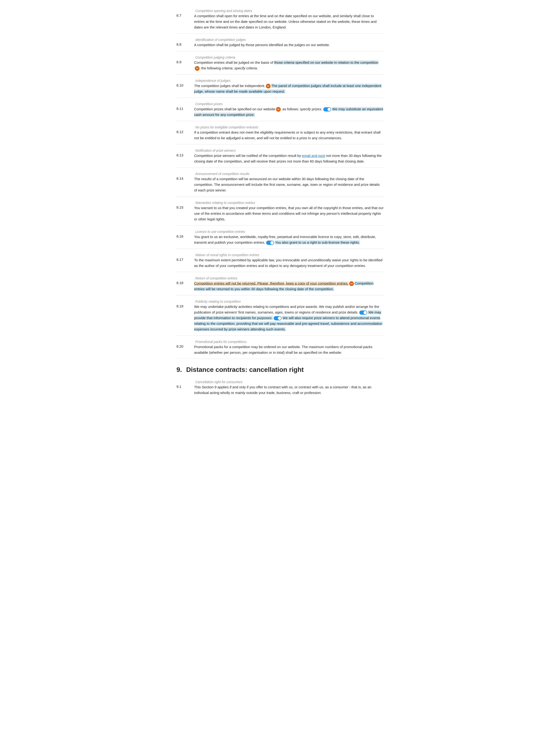 The width and height of the screenshot is (560, 739). What do you see at coordinates (280, 40) in the screenshot?
I see `section-heading: Identification of competition judges` at bounding box center [280, 40].